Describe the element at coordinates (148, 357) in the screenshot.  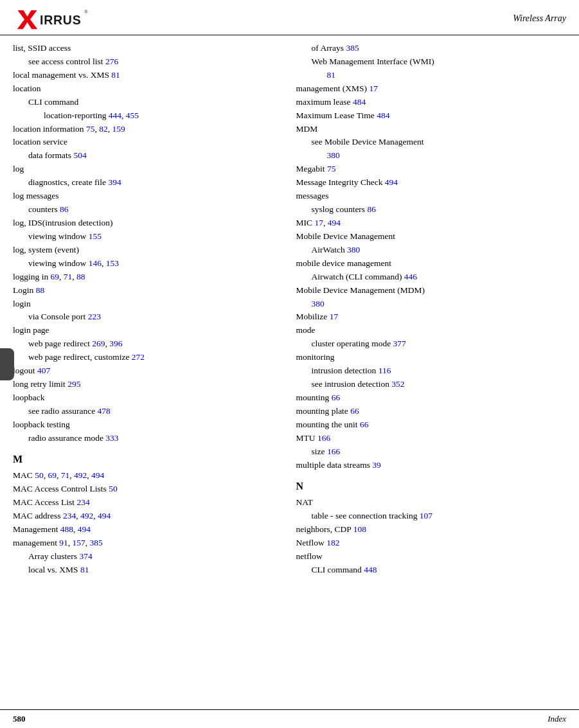
I see `index-entry: web page redirect, customize 272` at that location.